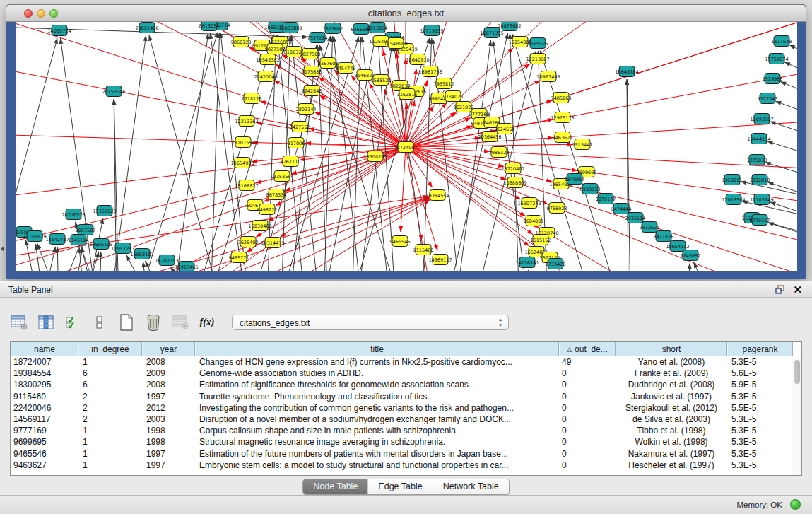 This screenshot has width=812, height=514. What do you see at coordinates (400, 242) in the screenshot?
I see `graph-node-label: 9465546` at bounding box center [400, 242].